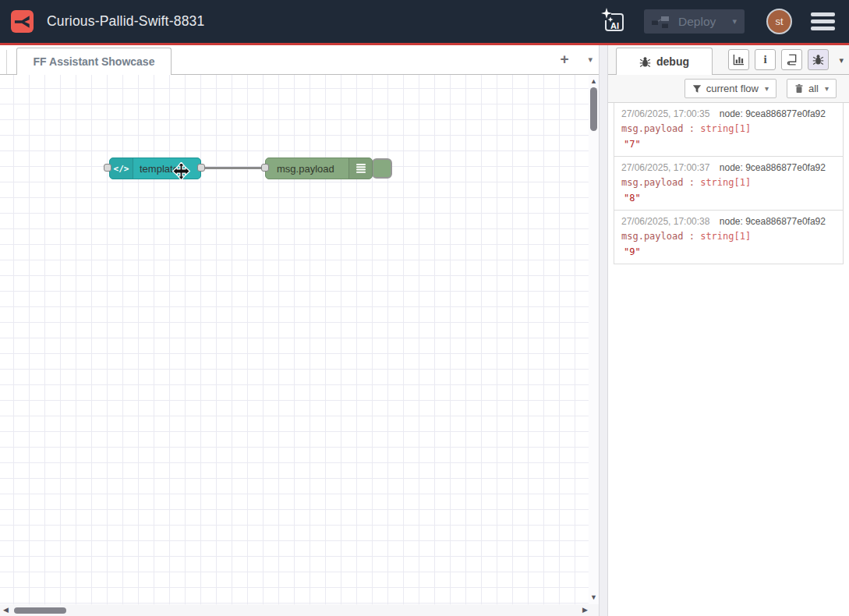 The height and width of the screenshot is (616, 849). I want to click on template-input-port, so click(108, 168).